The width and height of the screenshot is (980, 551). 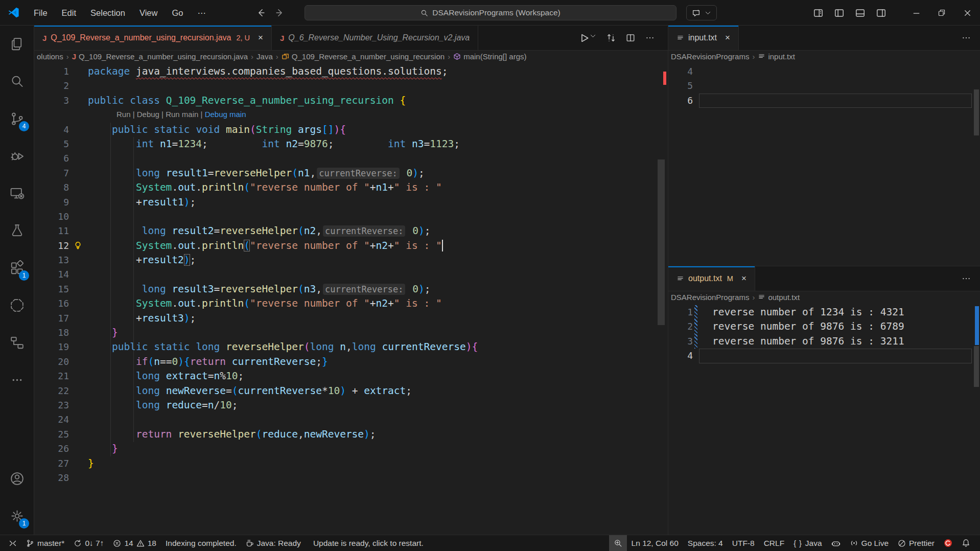 I want to click on menu-edit: Edit, so click(x=69, y=13).